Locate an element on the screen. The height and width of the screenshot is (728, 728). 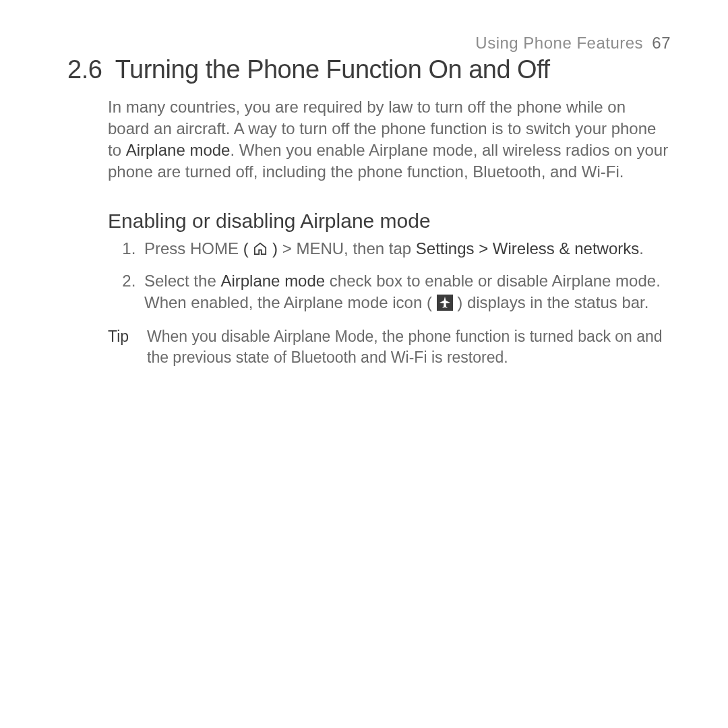
step2-text-c: ) displays in the status bar. is located at coordinates (551, 302).